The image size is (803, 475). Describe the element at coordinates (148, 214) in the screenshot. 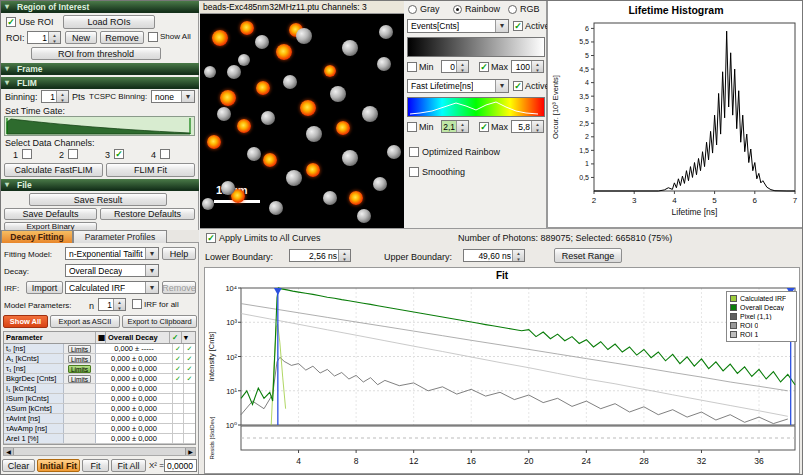

I see `restore-defaults-button: Restore Defaults` at that location.